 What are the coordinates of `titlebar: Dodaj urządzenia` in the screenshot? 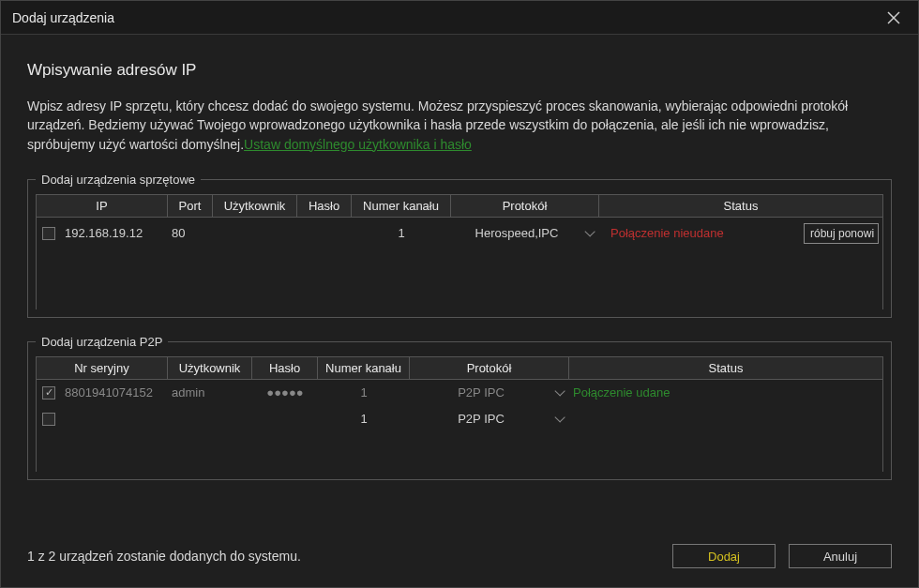 It's located at (460, 18).